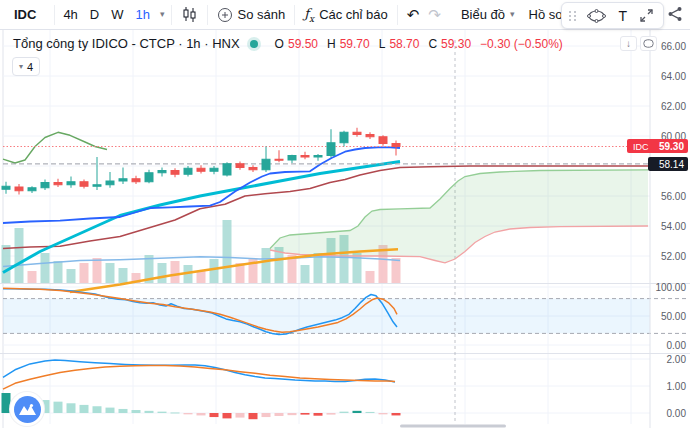 Image resolution: width=690 pixels, height=428 pixels. I want to click on text-tool-button: T, so click(622, 16).